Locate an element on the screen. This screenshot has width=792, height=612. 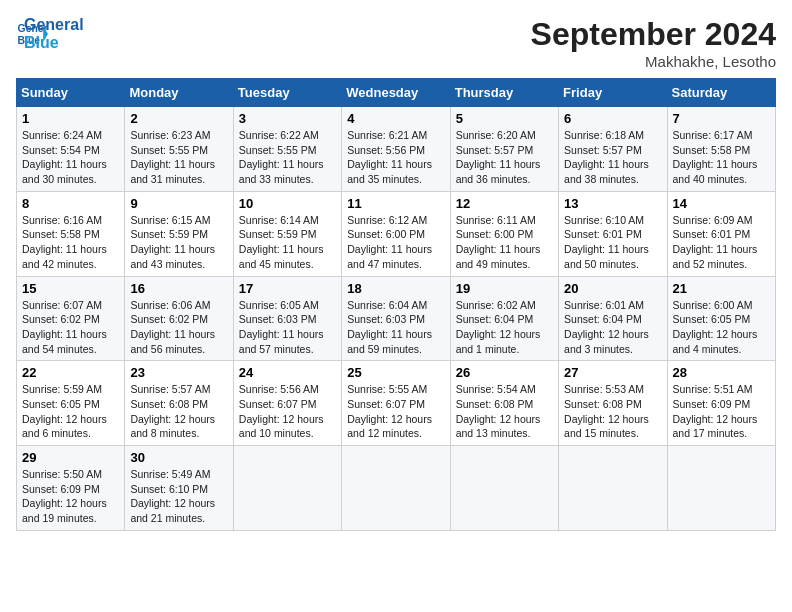
day-number: 19 is located at coordinates (504, 288).